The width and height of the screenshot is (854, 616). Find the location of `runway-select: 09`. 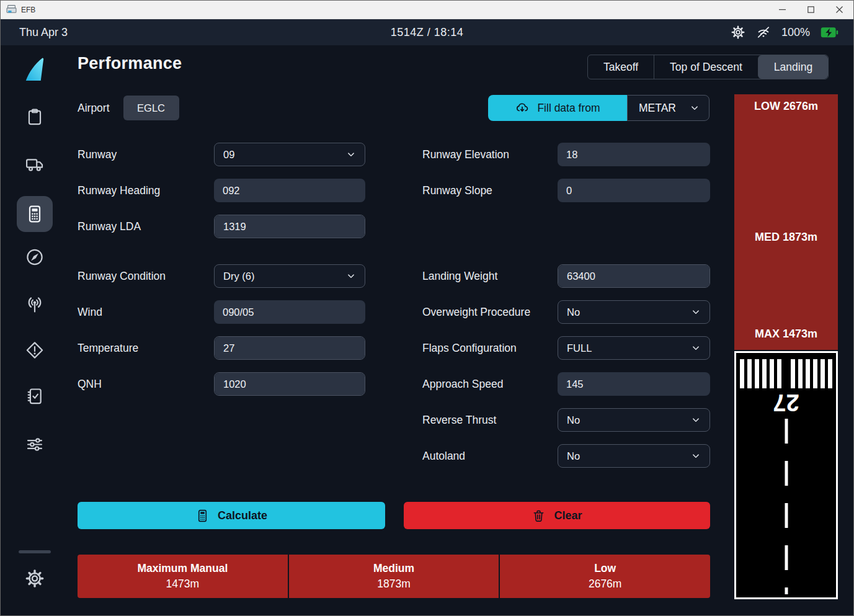

runway-select: 09 is located at coordinates (290, 154).